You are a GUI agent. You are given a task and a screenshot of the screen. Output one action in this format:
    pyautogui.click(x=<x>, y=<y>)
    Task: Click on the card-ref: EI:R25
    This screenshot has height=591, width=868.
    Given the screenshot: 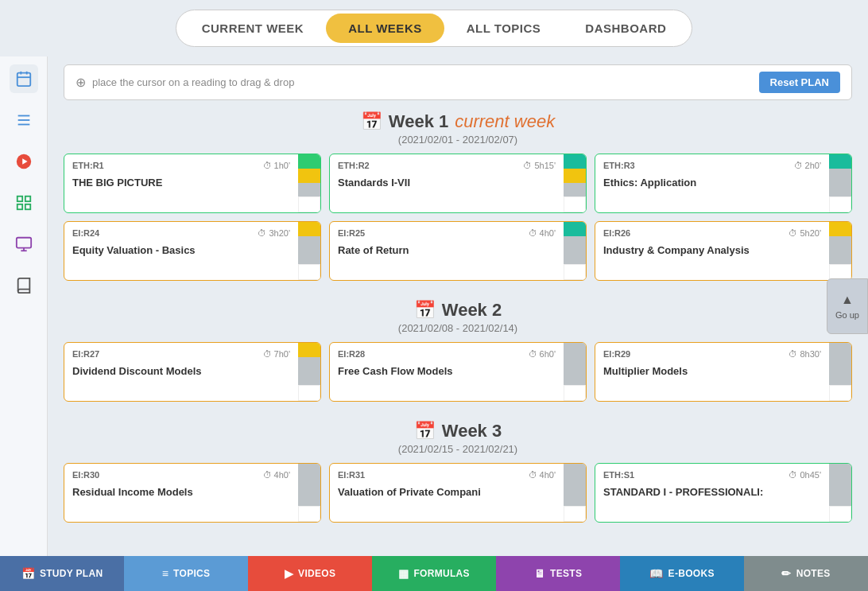 What is the action you would take?
    pyautogui.click(x=351, y=233)
    